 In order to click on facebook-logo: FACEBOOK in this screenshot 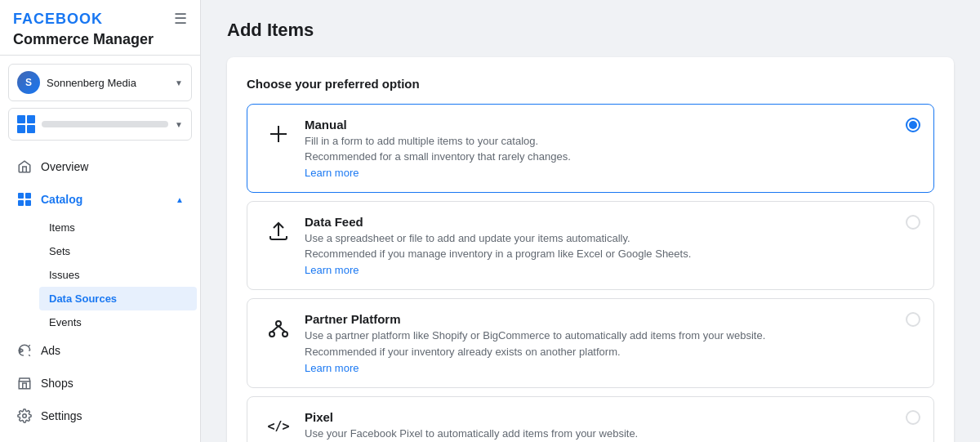, I will do `click(58, 20)`.